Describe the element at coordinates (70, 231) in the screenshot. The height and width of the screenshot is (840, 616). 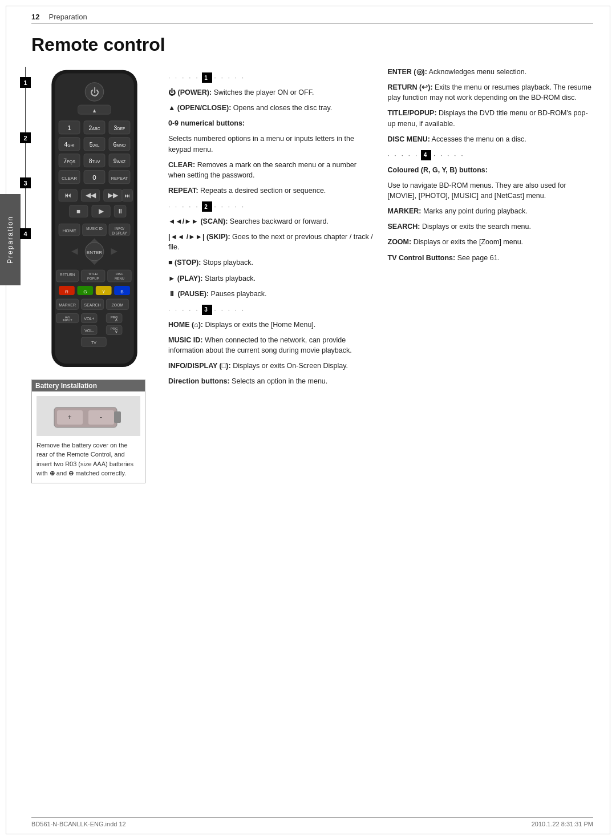
I see `svg-text: HOME` at that location.